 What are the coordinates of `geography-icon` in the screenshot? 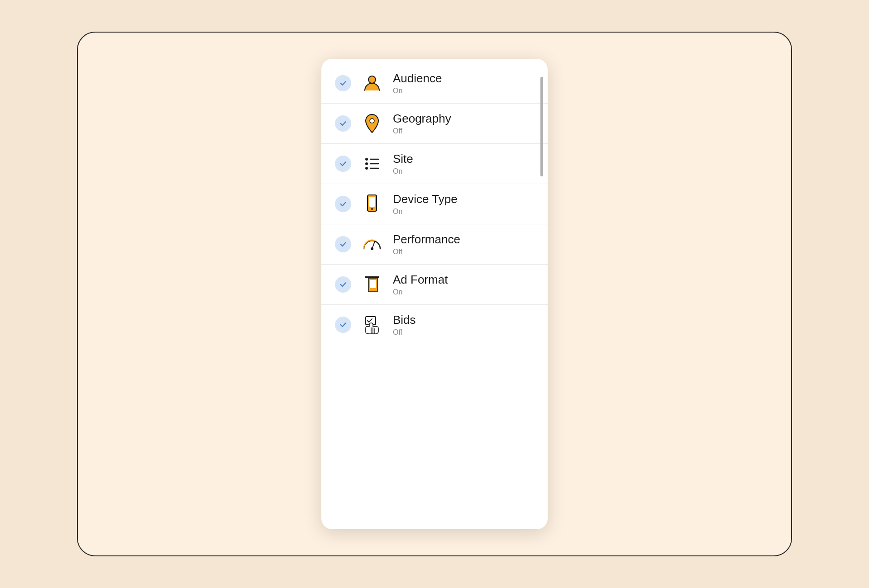 It's located at (372, 123).